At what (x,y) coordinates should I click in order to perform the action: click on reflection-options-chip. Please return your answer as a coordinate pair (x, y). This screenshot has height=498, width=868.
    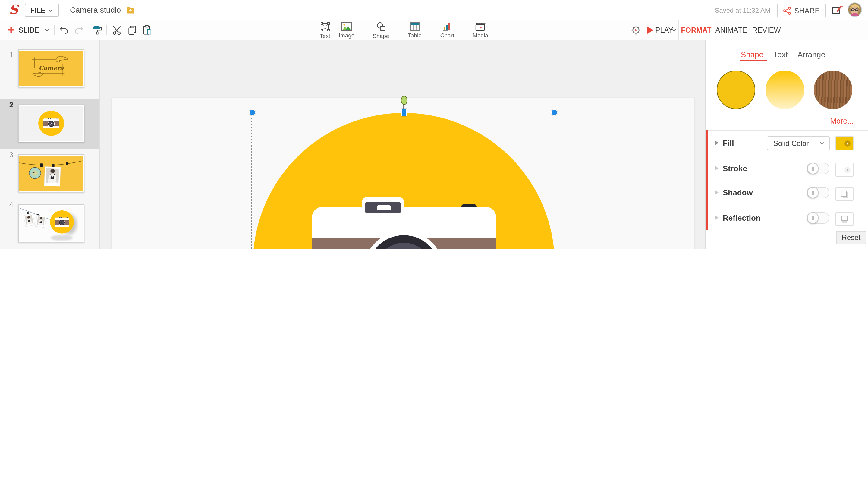
    Looking at the image, I should click on (844, 219).